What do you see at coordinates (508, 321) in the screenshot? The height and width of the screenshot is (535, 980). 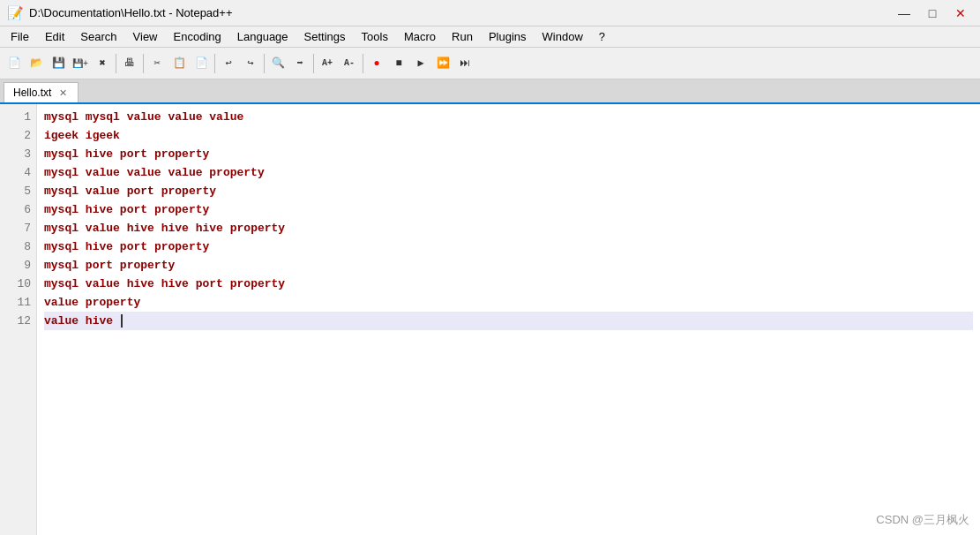 I see `code-line-12: value hive` at bounding box center [508, 321].